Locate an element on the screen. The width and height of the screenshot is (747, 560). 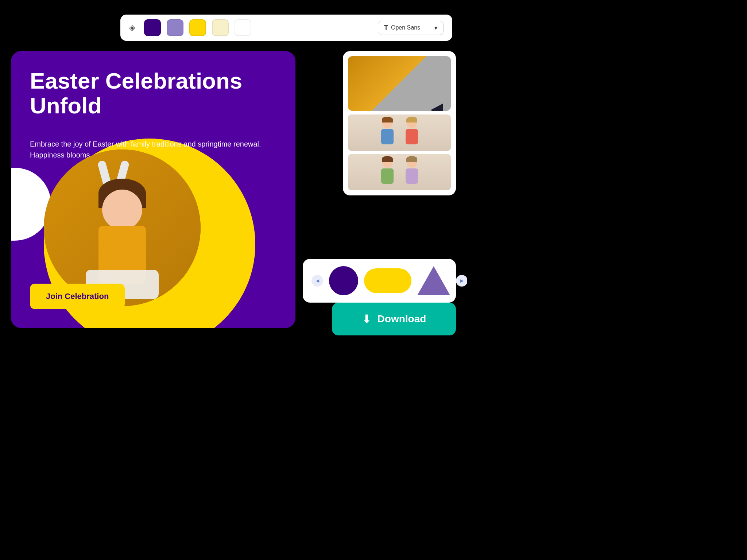
kids-craft-scene is located at coordinates (399, 133).